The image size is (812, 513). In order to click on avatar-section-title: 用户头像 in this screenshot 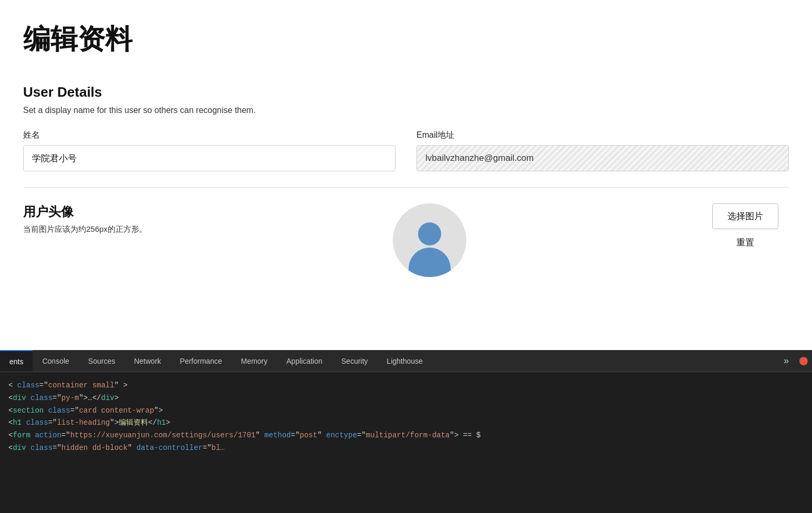, I will do `click(85, 212)`.